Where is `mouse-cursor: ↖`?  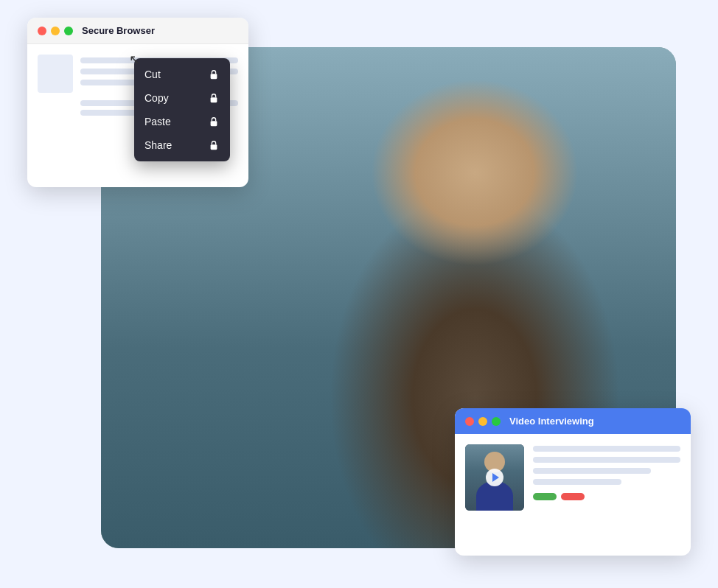 mouse-cursor: ↖ is located at coordinates (134, 60).